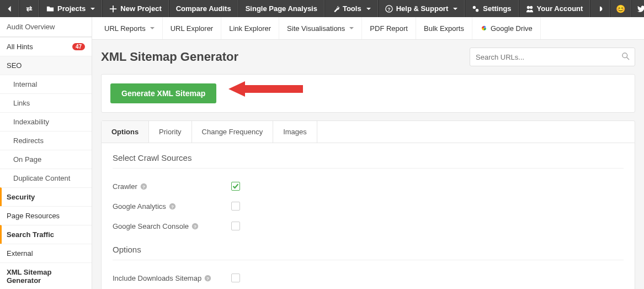 The width and height of the screenshot is (644, 289). Describe the element at coordinates (204, 9) in the screenshot. I see `compare-audits-button: Compare Audits` at that location.